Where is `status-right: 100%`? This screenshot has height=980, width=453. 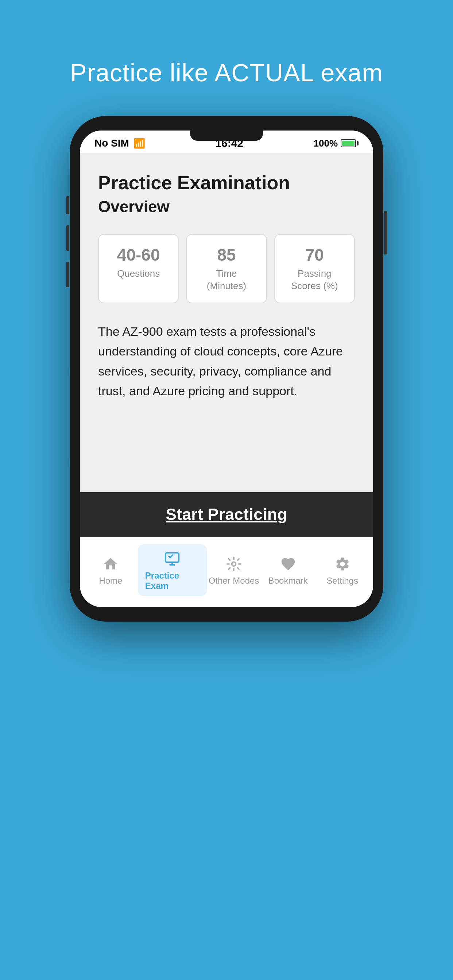 status-right: 100% is located at coordinates (337, 143).